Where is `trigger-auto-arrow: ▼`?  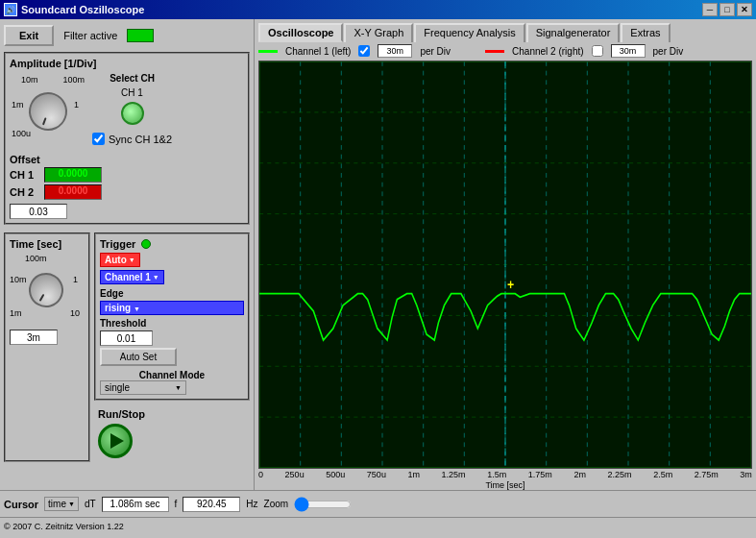 trigger-auto-arrow: ▼ is located at coordinates (133, 259).